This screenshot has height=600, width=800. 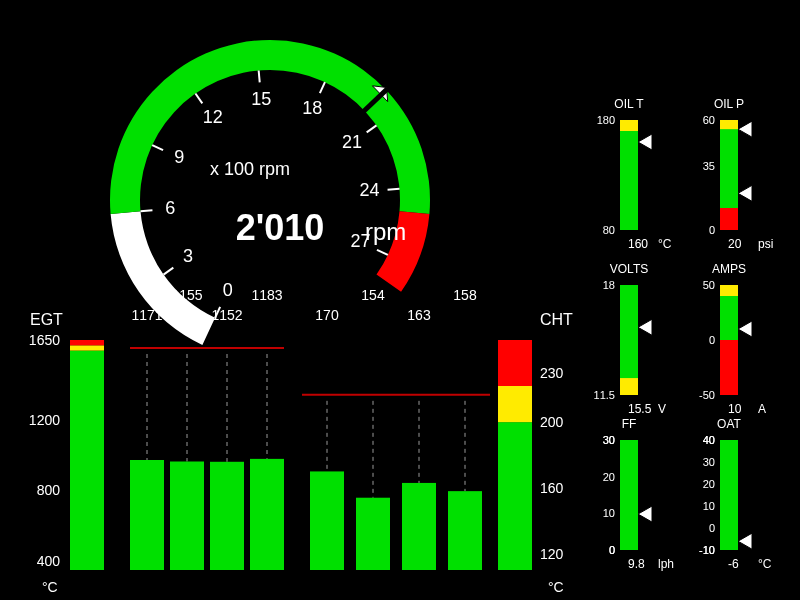 What do you see at coordinates (44, 420) in the screenshot?
I see `egt-axis-tick: 1200` at bounding box center [44, 420].